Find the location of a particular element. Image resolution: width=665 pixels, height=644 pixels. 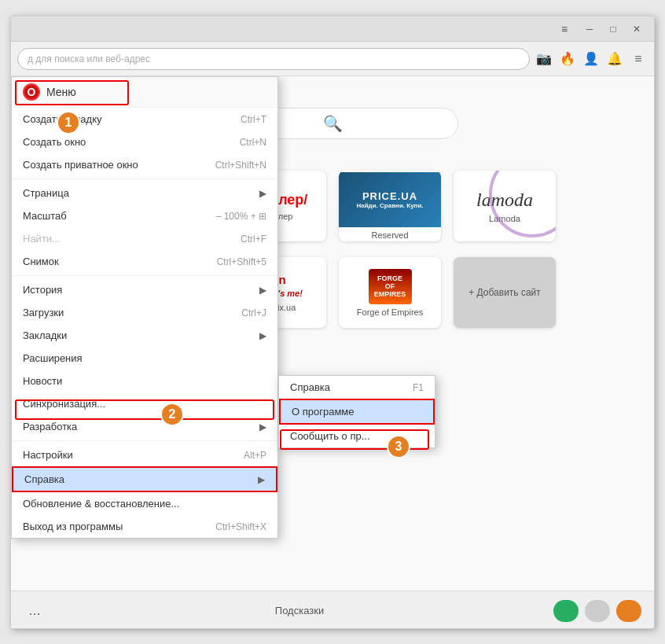

step-1-badge: 1 is located at coordinates (68, 123).